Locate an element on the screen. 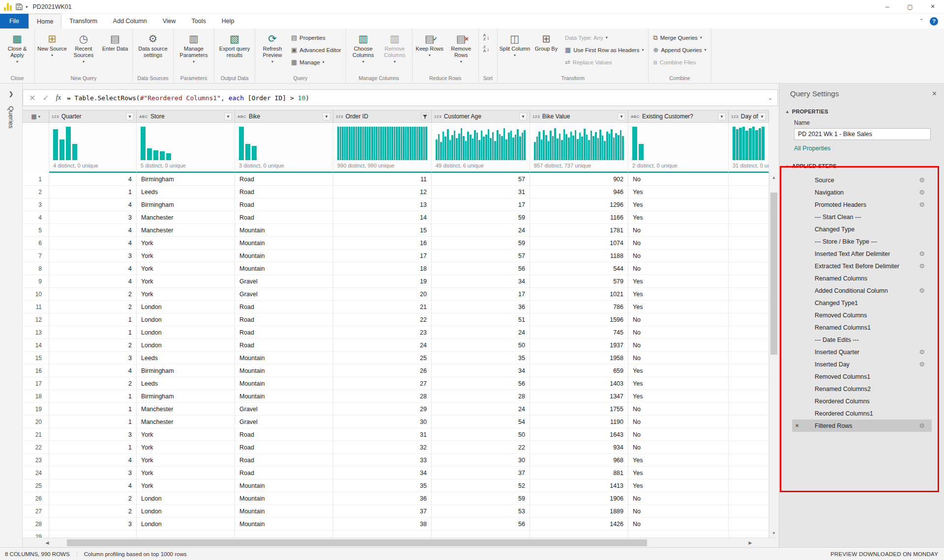 The image size is (944, 560). table-cell: 1755 is located at coordinates (579, 409).